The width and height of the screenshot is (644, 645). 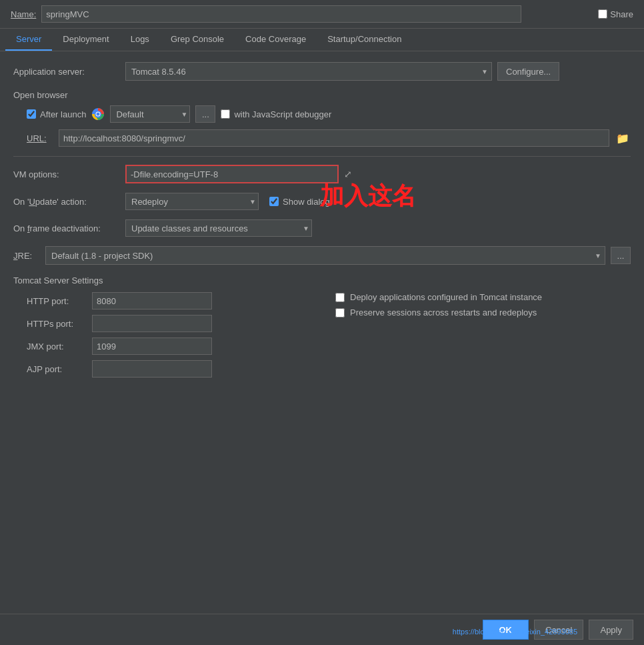 What do you see at coordinates (175, 346) in the screenshot?
I see `jmx-port-row: JMX port:` at bounding box center [175, 346].